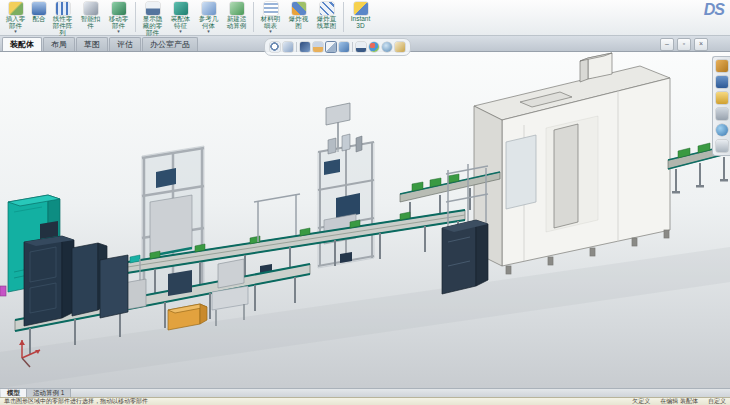 The width and height of the screenshot is (730, 405). What do you see at coordinates (722, 114) in the screenshot?
I see `view-palette-icon` at bounding box center [722, 114].